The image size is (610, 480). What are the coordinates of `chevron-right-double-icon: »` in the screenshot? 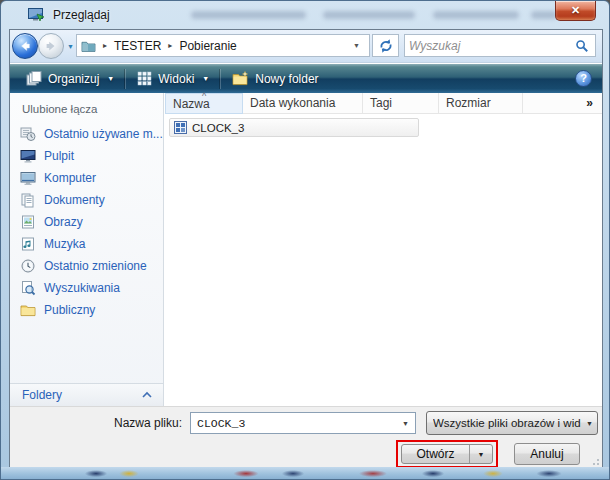 It's located at (590, 103).